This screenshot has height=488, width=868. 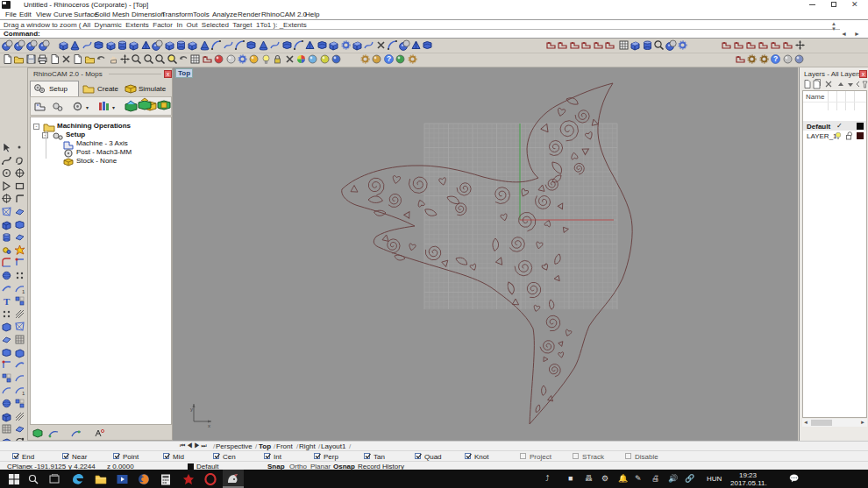 I want to click on svg-text: x, so click(x=209, y=426).